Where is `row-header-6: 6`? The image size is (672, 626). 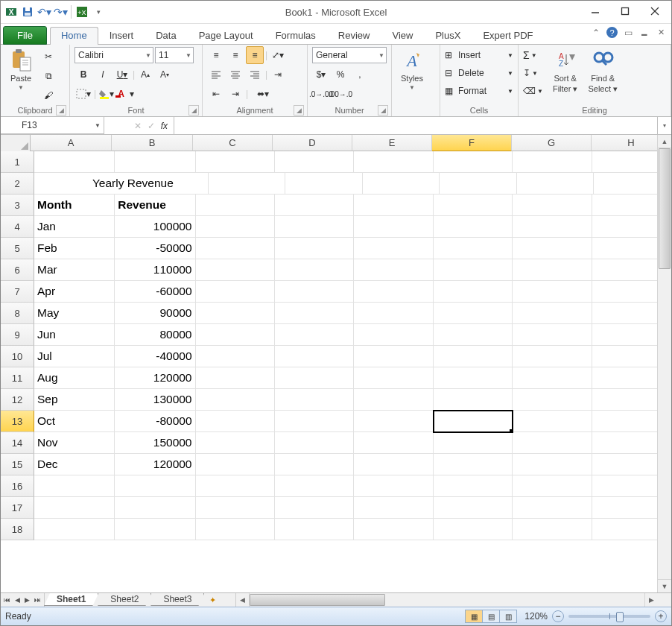
row-header-6: 6 is located at coordinates (18, 270).